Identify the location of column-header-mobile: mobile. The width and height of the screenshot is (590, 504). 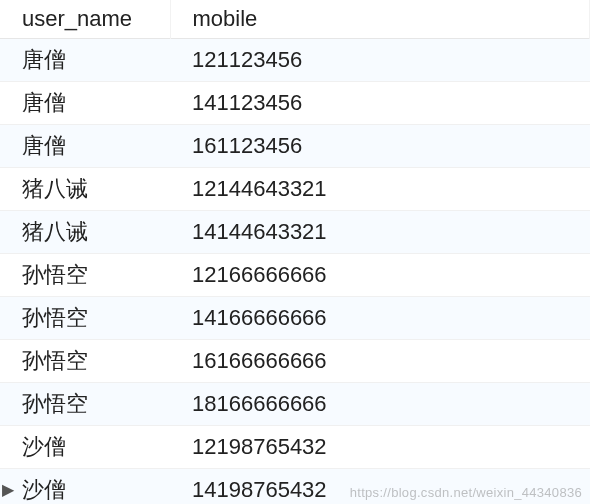
(380, 20).